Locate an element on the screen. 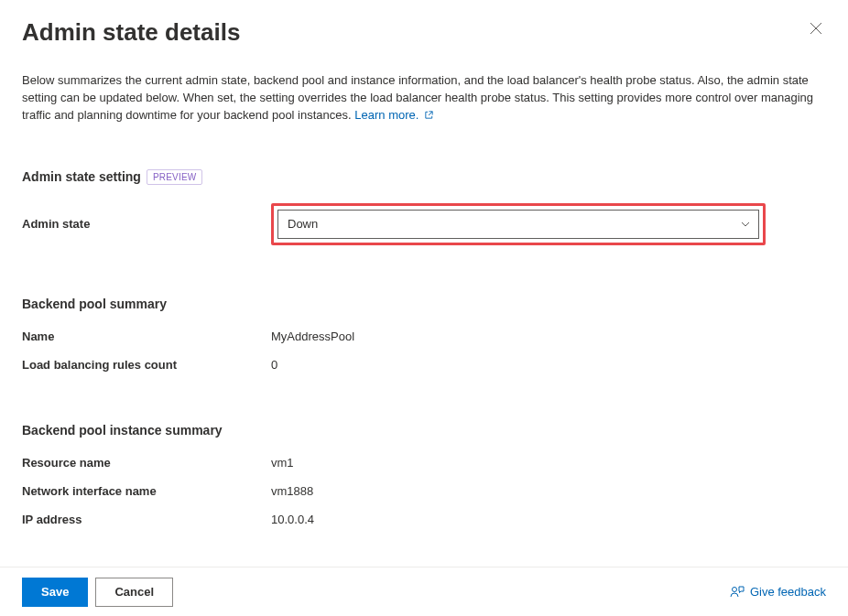 The width and height of the screenshot is (848, 616). give-feedback-link: Give feedback is located at coordinates (778, 592).